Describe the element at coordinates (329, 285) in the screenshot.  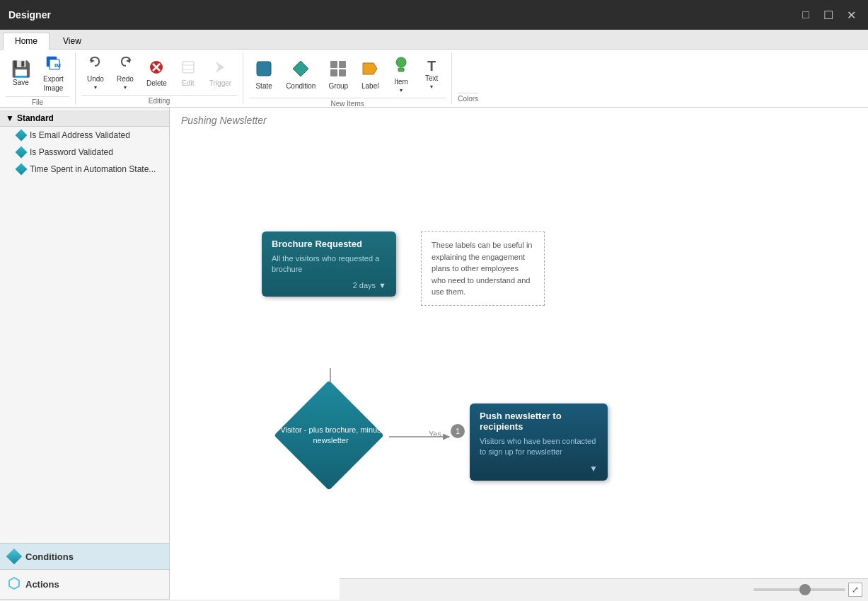
I see `state-footer: 2 days ▼` at that location.